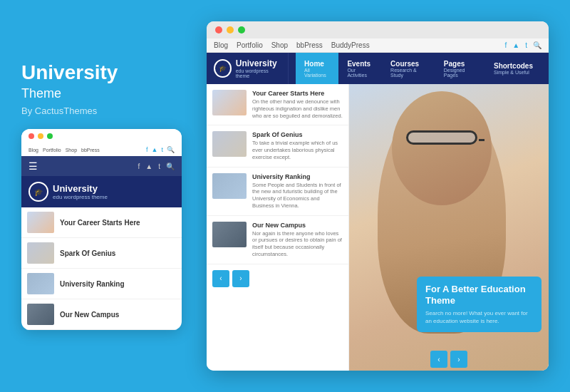  What do you see at coordinates (258, 68) in the screenshot?
I see `browser-logo-text-wrap: University edu wordpress theme` at bounding box center [258, 68].